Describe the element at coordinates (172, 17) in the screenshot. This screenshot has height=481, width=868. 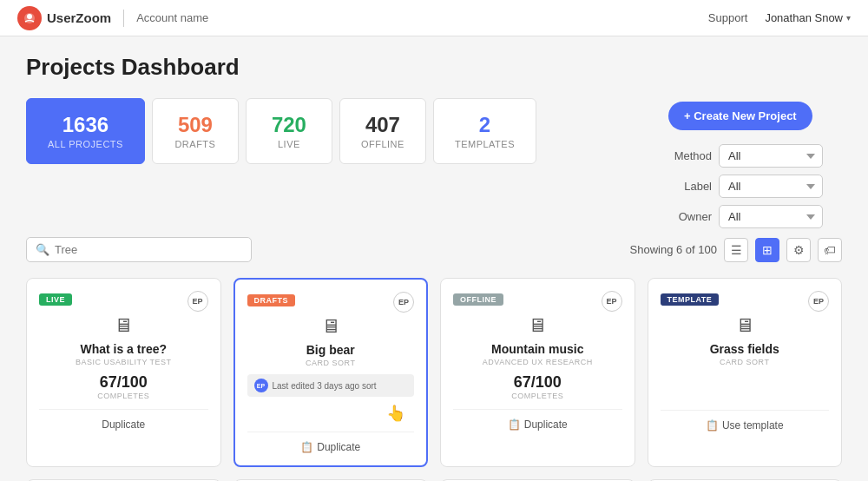
I see `account-name: Account name` at that location.